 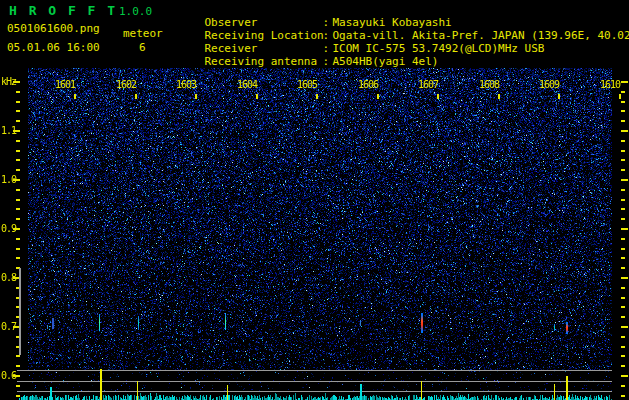 I want to click on x-axis-label: 1603, so click(x=184, y=84).